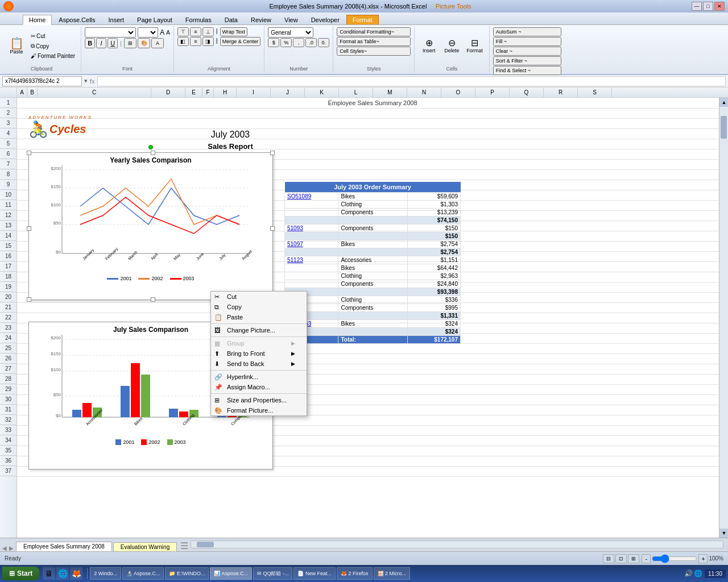 The width and height of the screenshot is (728, 582). What do you see at coordinates (373, 300) in the screenshot?
I see `table-row: 51128 Clothing $336` at bounding box center [373, 300].